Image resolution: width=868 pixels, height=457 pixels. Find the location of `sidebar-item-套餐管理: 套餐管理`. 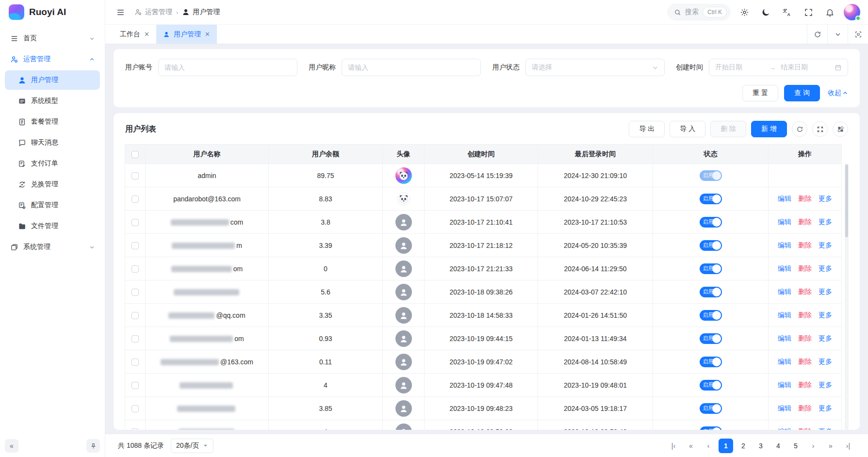

sidebar-item-套餐管理: 套餐管理 is located at coordinates (52, 122).